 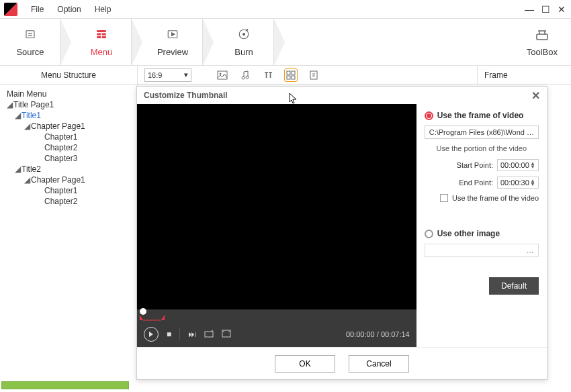 What do you see at coordinates (244, 42) in the screenshot?
I see `step-burn: Burn` at bounding box center [244, 42].